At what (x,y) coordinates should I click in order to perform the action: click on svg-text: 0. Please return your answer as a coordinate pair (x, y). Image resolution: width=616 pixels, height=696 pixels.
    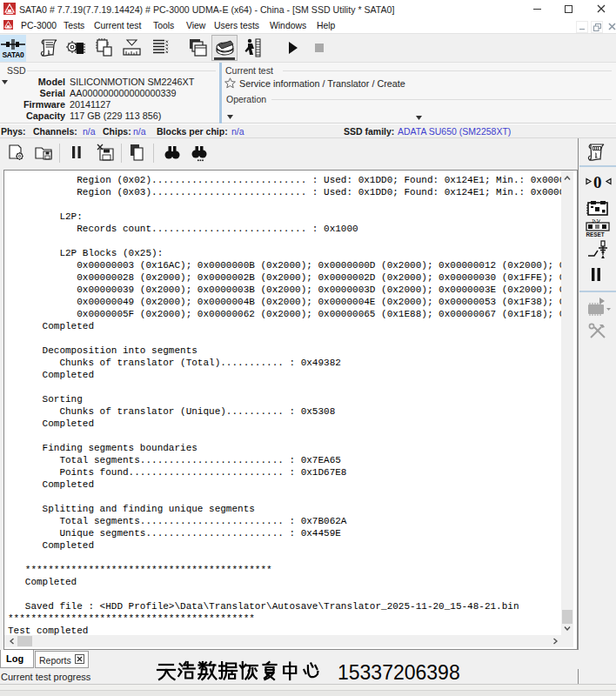
    Looking at the image, I should click on (598, 181).